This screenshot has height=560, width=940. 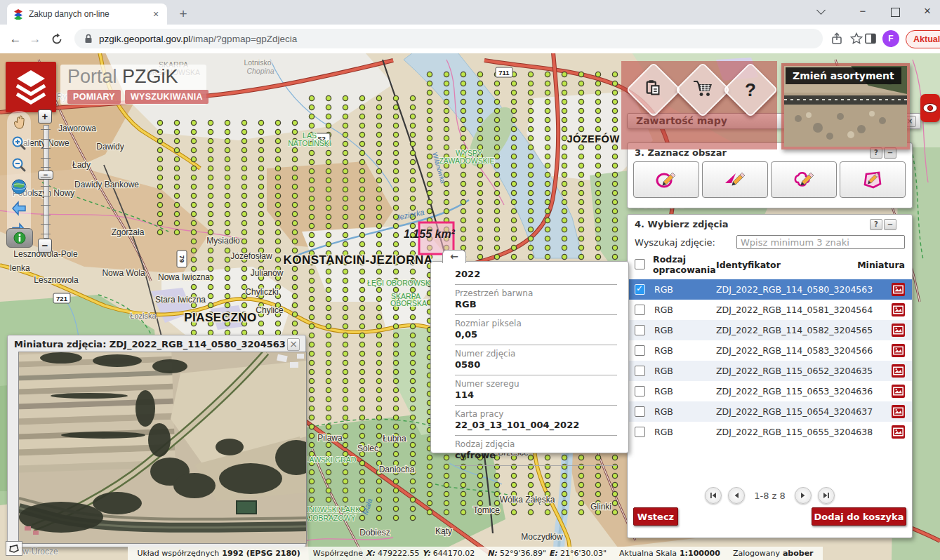 I want to click on crs-label: Układ współrzędnych, so click(x=178, y=553).